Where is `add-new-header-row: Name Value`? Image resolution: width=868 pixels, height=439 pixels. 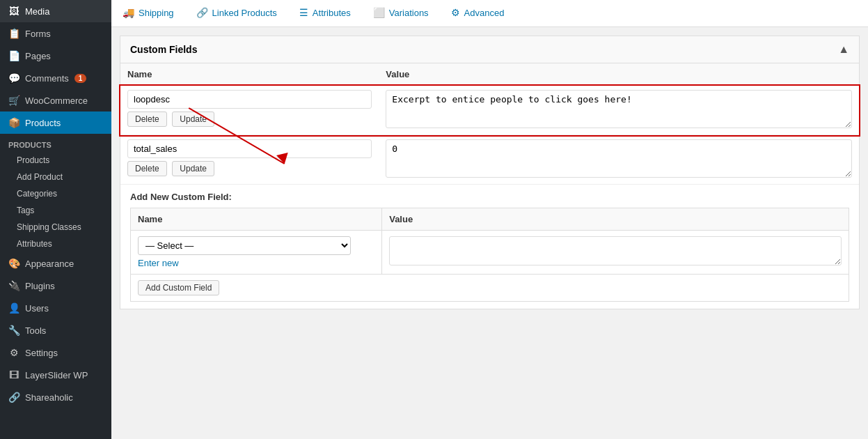 add-new-header-row: Name Value is located at coordinates (490, 220).